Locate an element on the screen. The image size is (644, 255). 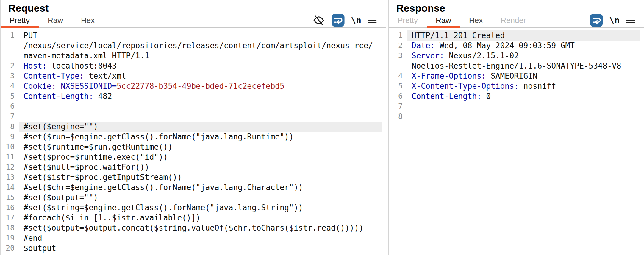
code-line-text: maven-metadata.xml HTTP/1.1 is located at coordinates (201, 56).